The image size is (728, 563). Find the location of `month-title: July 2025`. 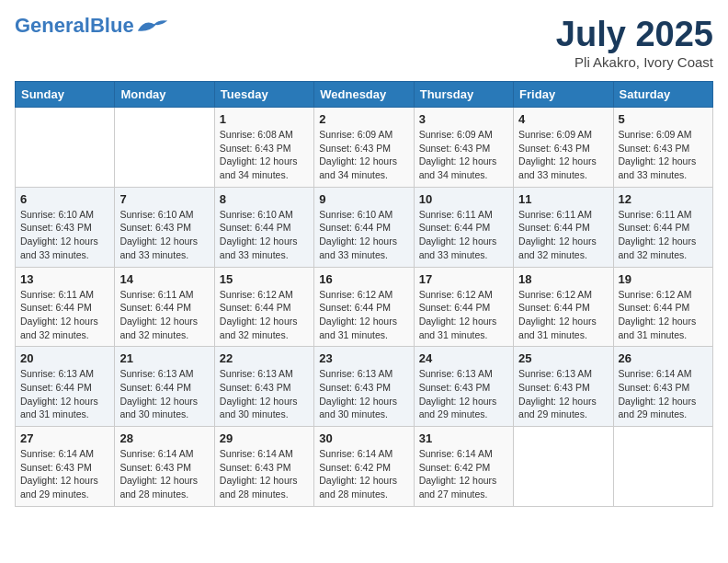

month-title: July 2025 is located at coordinates (634, 35).